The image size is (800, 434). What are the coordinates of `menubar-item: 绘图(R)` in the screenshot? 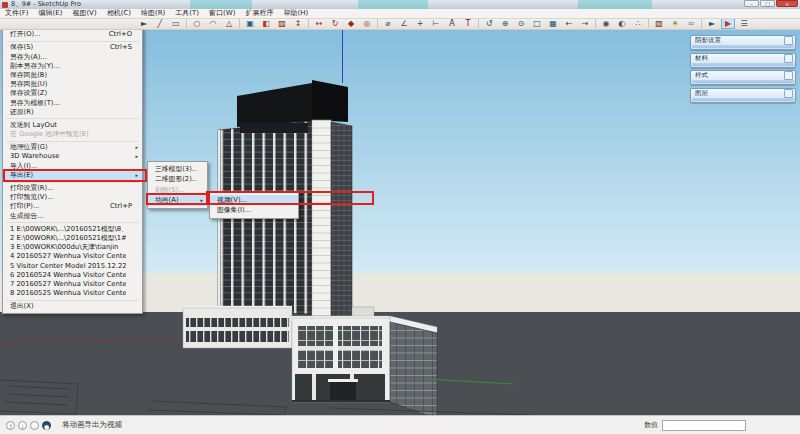 It's located at (153, 14).